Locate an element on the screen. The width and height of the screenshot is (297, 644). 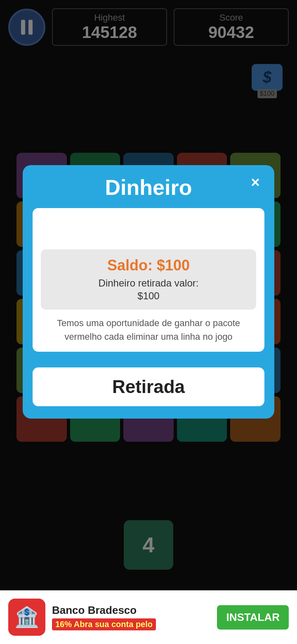
ad-subtitle: 16% Abra sua conta pelo is located at coordinates (104, 624).